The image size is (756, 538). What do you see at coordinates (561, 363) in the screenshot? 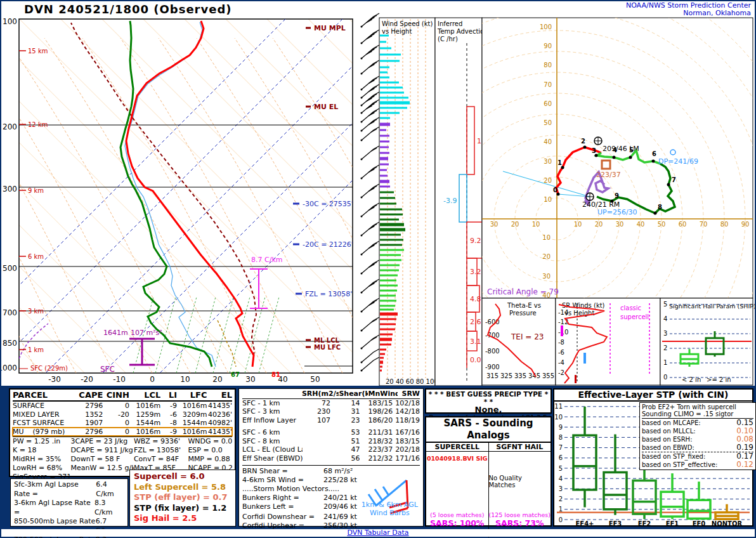
I see `svg-text: -4` at bounding box center [561, 363].